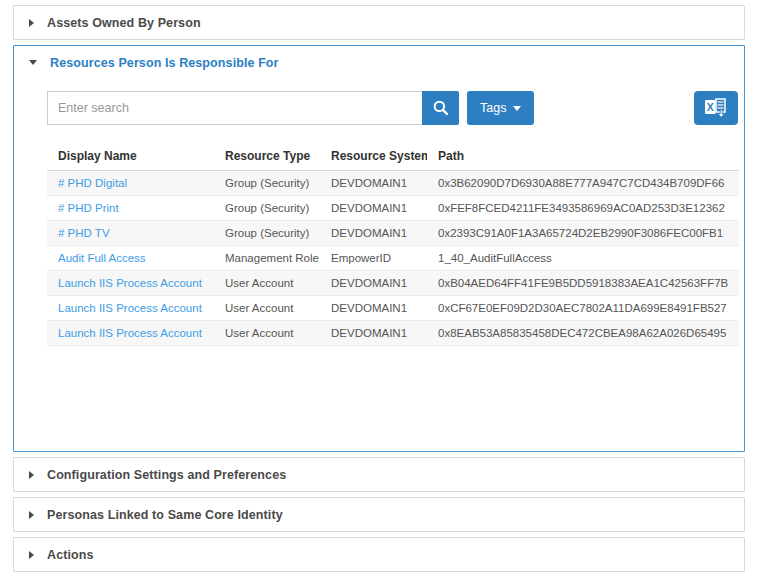  I want to click on panel-actions: Actions, so click(379, 554).